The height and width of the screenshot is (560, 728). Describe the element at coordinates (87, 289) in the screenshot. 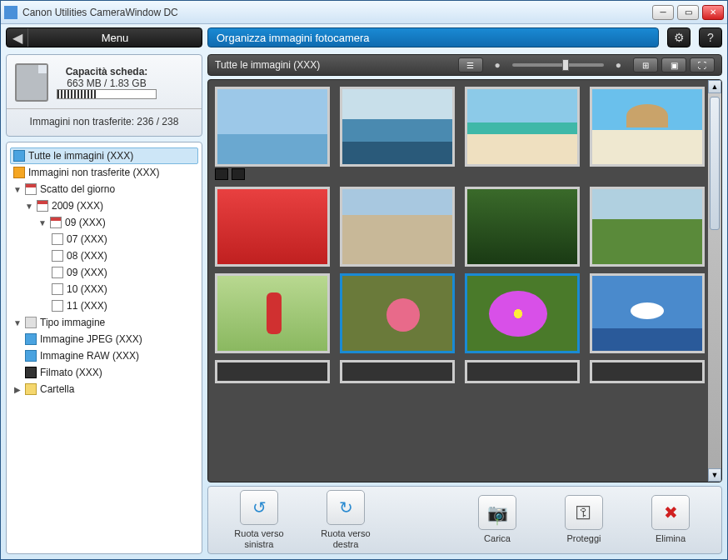

I see `tree-label: 10 (XXX)` at that location.